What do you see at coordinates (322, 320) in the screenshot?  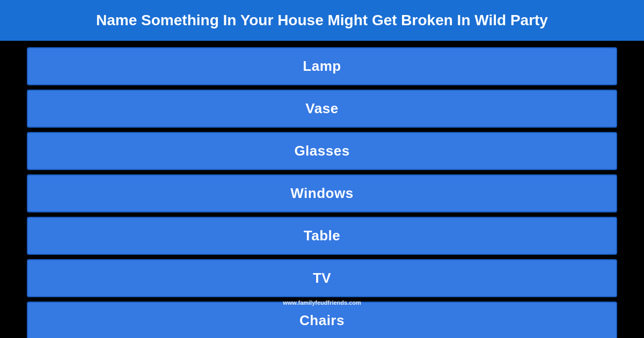 I see `answer-row: Chairs` at bounding box center [322, 320].